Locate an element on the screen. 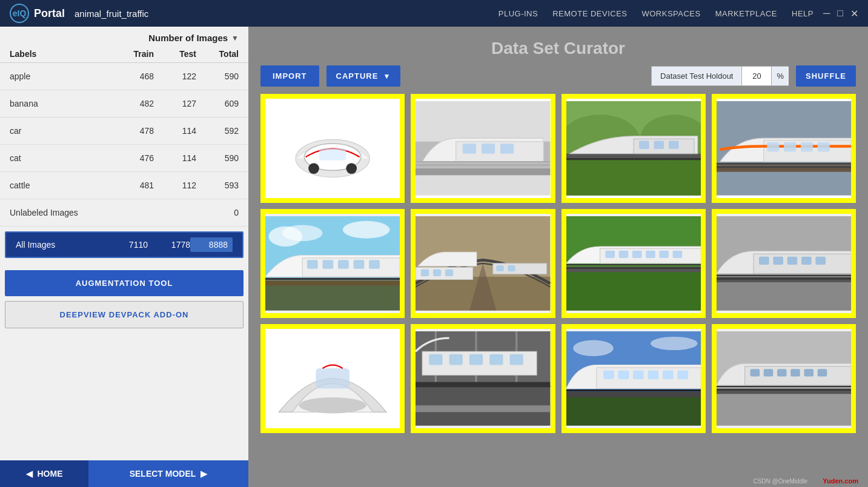 The image size is (868, 487). holdout-pct: % is located at coordinates (780, 76).